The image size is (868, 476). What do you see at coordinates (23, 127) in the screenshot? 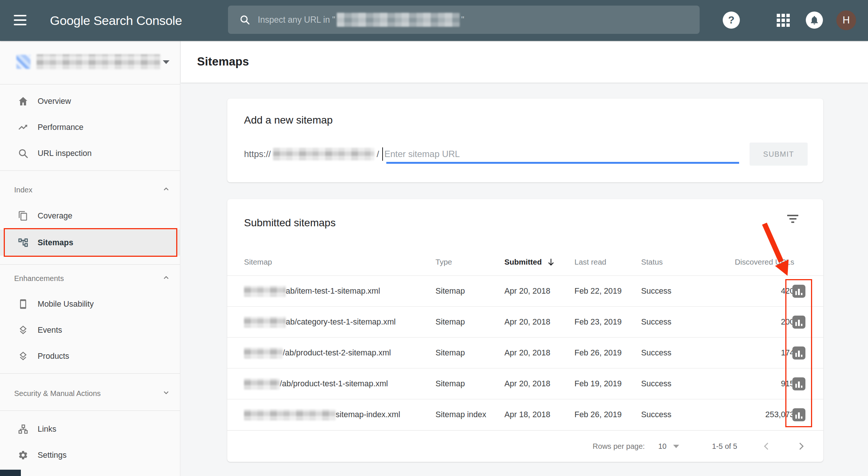
I see `trending-up-icon` at bounding box center [23, 127].